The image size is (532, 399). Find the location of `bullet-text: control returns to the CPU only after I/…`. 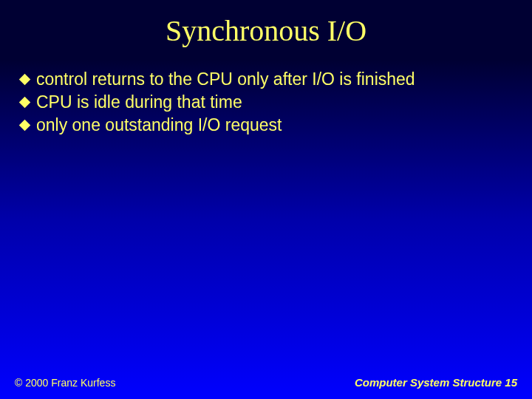

bullet-text: control returns to the CPU only after I/… is located at coordinates (226, 80).